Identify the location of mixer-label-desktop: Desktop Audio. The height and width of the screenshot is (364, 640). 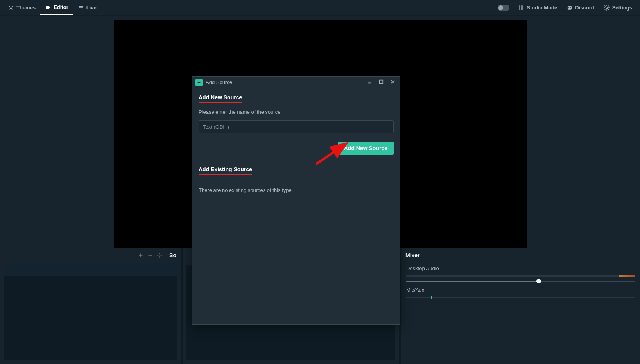
(520, 268).